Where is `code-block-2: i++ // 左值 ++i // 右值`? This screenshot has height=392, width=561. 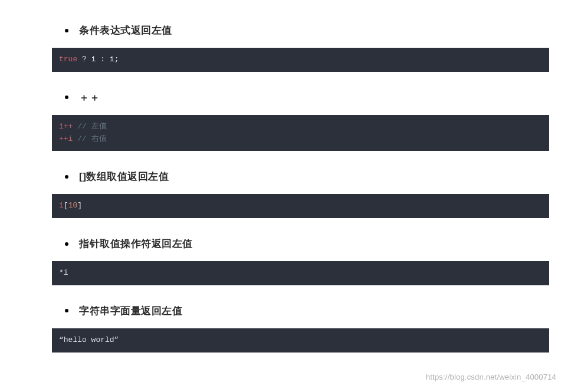
code-block-2: i++ // 左值 ++i // 右值 is located at coordinates (301, 133).